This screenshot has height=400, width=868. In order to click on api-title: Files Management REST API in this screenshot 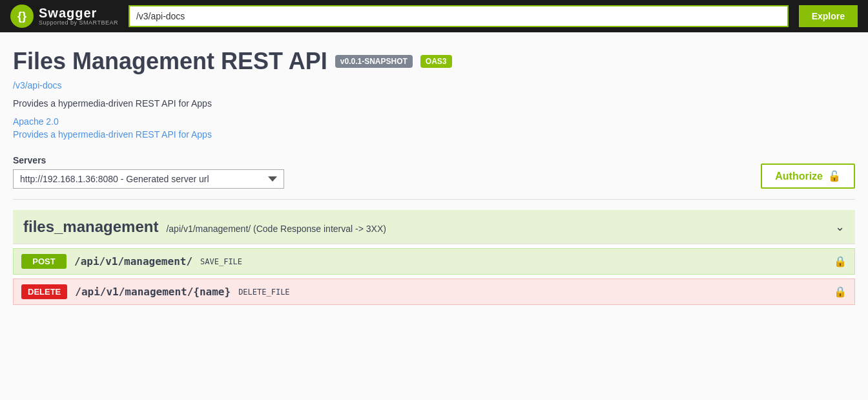, I will do `click(170, 61)`.